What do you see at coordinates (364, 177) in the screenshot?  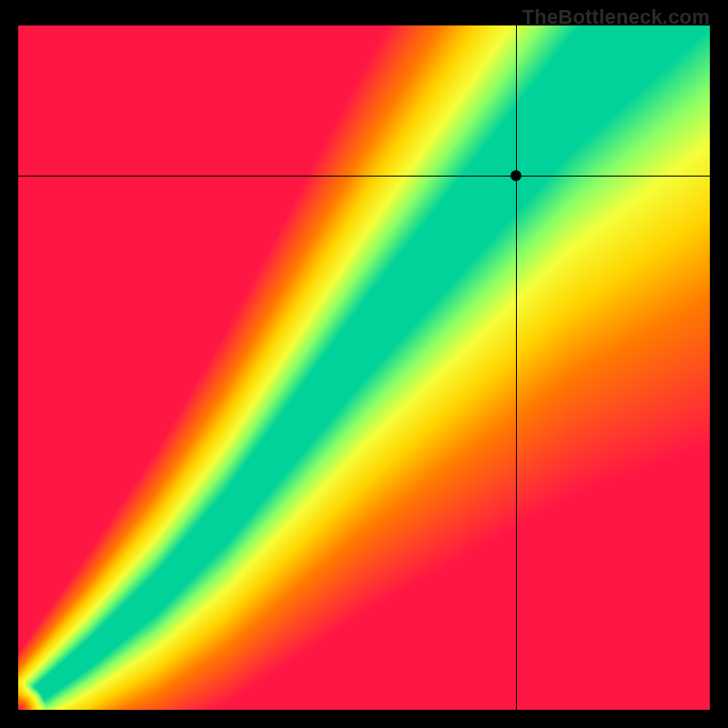 I see `crosshair-horizontal` at bounding box center [364, 177].